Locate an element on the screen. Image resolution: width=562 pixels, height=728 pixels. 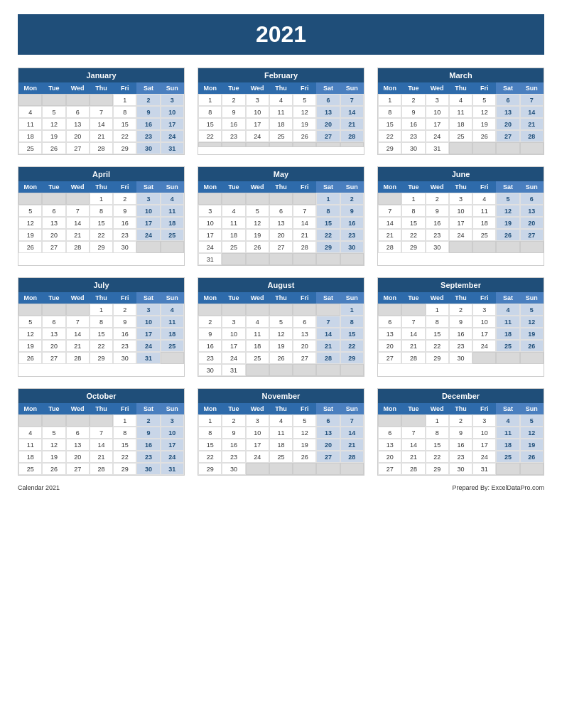
day-header-thu: Thu is located at coordinates (460, 409).